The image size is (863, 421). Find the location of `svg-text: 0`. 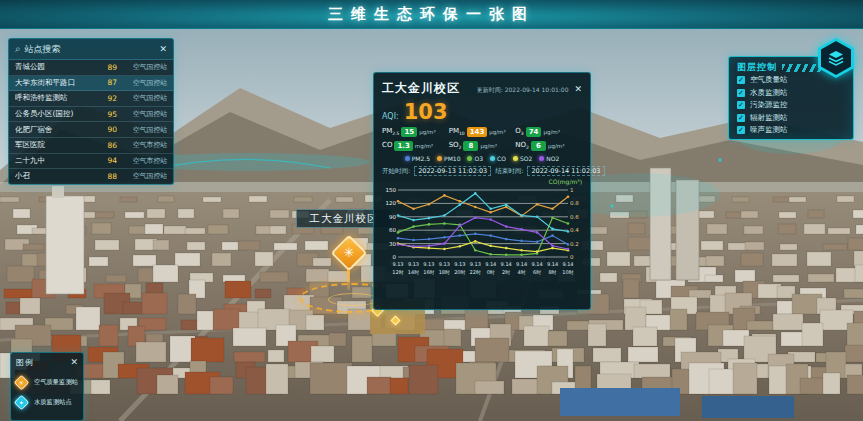

svg-text: 0 is located at coordinates (395, 257).